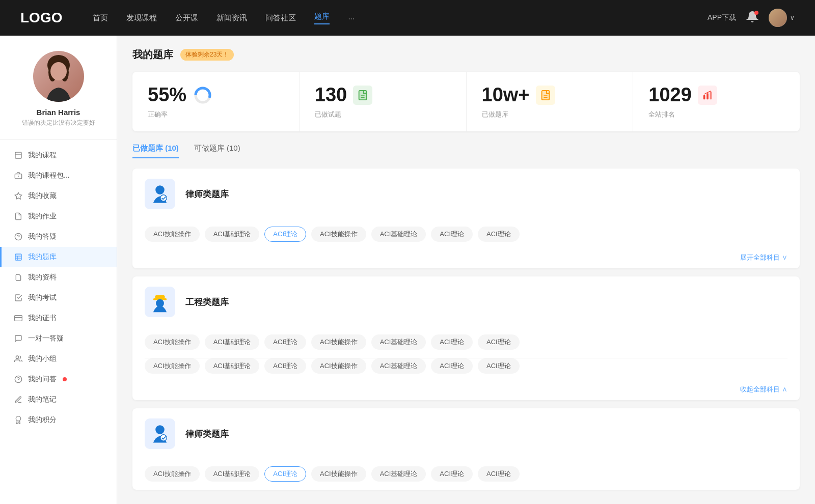 The height and width of the screenshot is (504, 815). Describe the element at coordinates (506, 95) in the screenshot. I see `stat-done-banks-value: 10w+` at that location.